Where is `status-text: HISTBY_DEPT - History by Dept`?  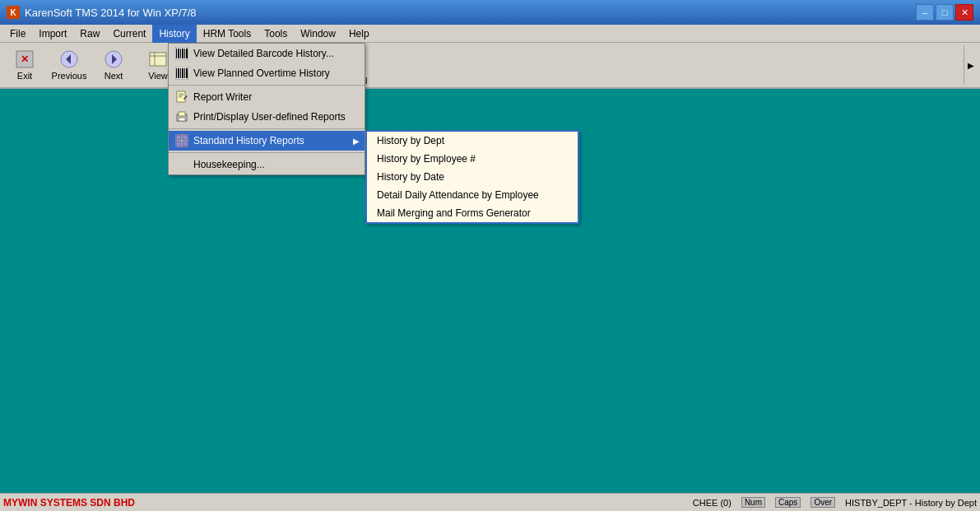
status-text: HISTBY_DEPT - History by Dept is located at coordinates (911, 503).